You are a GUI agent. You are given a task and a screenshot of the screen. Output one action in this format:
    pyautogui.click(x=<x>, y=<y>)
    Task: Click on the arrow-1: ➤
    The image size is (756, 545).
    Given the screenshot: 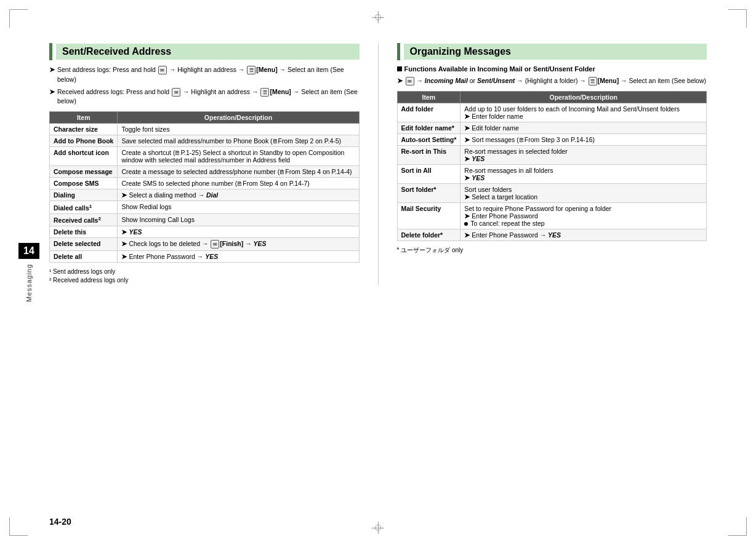 What is the action you would take?
    pyautogui.click(x=52, y=70)
    